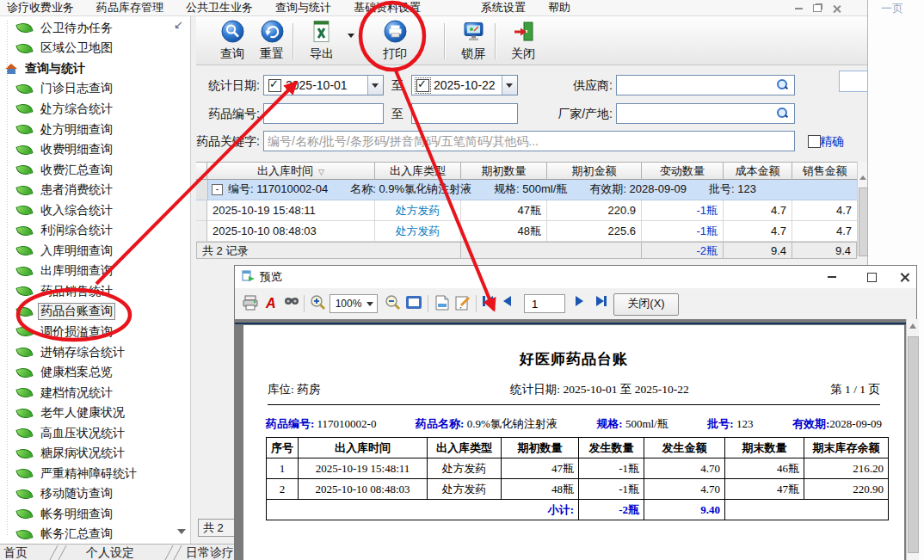 The width and height of the screenshot is (924, 560). I want to click on exact-match-checkbox, so click(814, 141).